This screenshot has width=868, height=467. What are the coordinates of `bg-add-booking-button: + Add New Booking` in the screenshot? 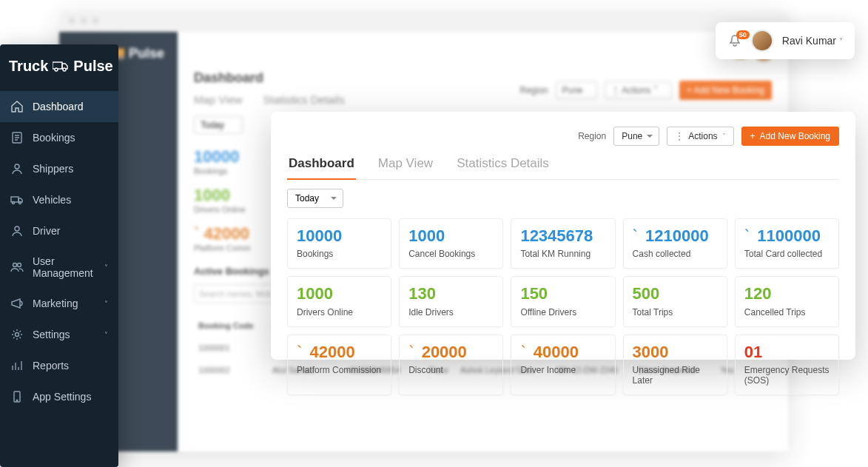 It's located at (725, 90).